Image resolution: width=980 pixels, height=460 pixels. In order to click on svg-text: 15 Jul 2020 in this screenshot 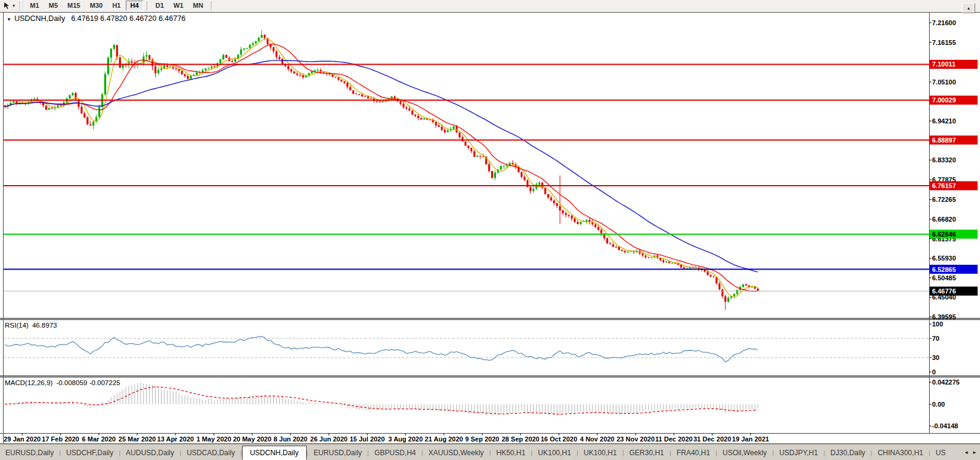, I will do `click(368, 439)`.